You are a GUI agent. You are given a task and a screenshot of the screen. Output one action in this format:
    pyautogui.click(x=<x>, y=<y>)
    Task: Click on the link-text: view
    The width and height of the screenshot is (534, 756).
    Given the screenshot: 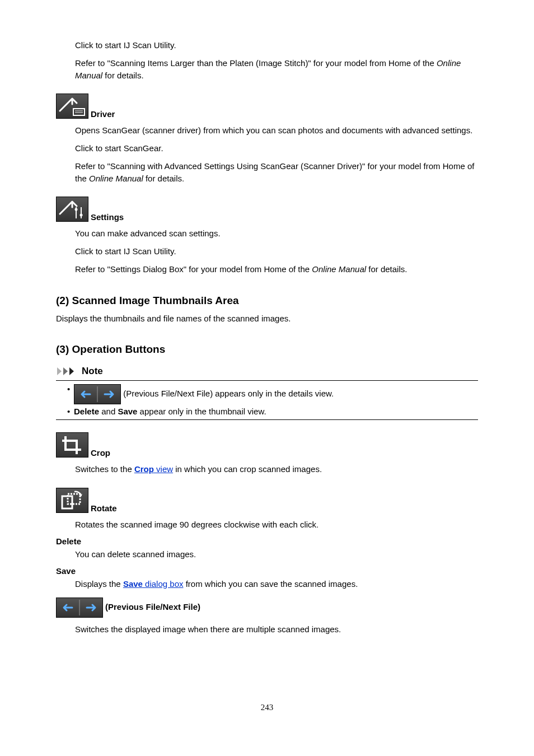 What is the action you would take?
    pyautogui.click(x=163, y=469)
    